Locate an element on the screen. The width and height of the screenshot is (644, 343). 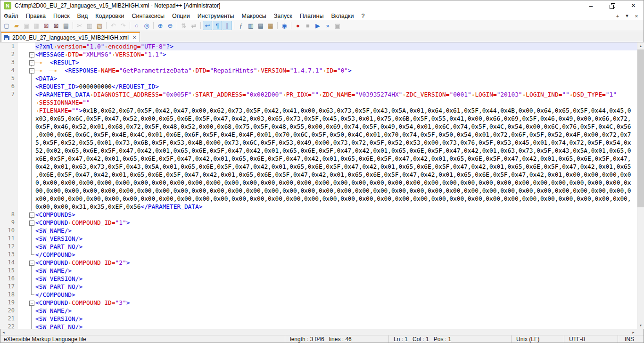
tab-active: 2D00_EU_27_languages_v15_MIB2HIGH.xml × is located at coordinates (71, 37).